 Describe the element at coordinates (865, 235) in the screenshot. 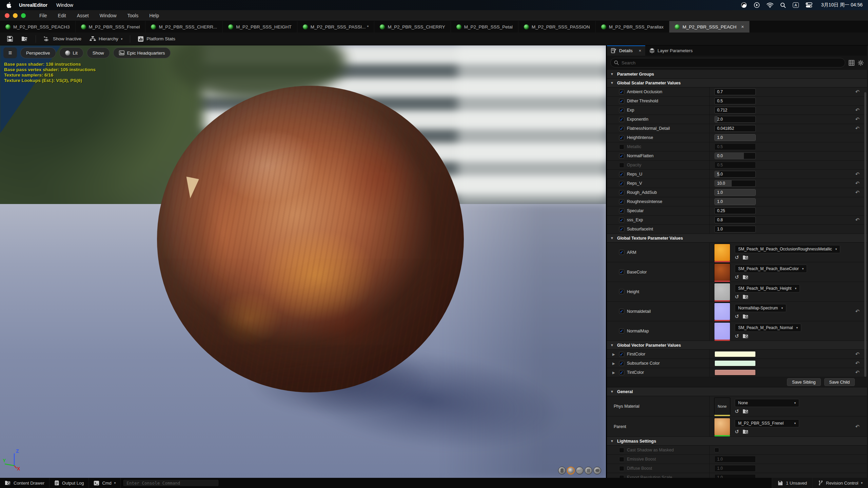

I see `details-scrollbar` at that location.